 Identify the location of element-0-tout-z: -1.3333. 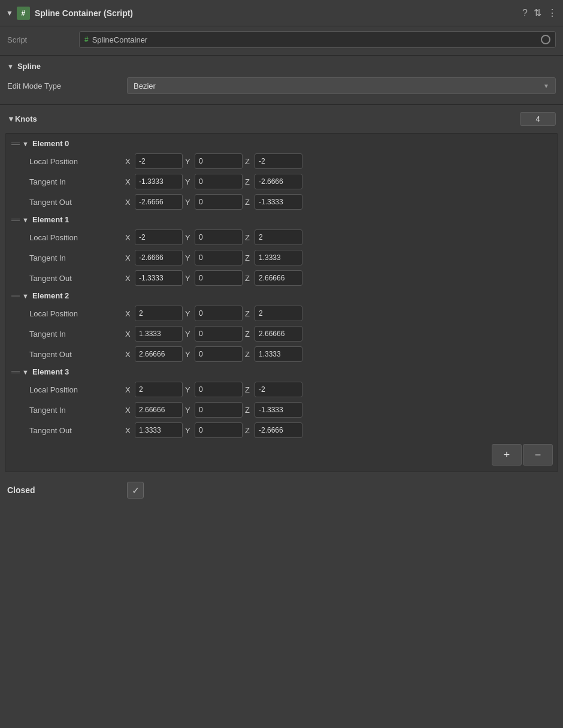
(279, 202).